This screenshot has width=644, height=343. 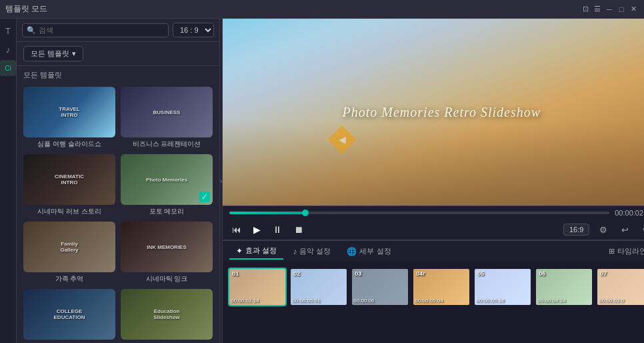 What do you see at coordinates (69, 180) in the screenshot?
I see `template-thumb-3: CINEMATICINTRO` at bounding box center [69, 180].